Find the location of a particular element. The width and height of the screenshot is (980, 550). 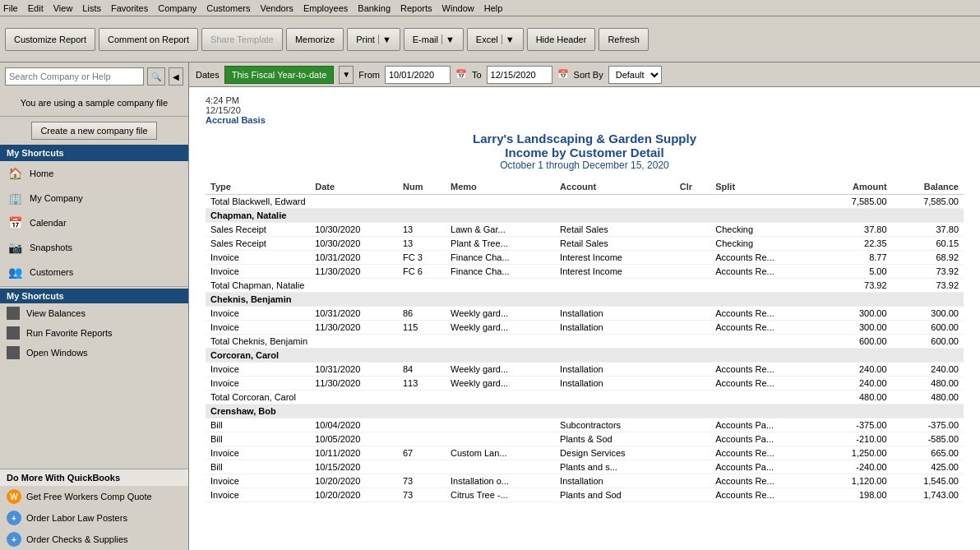

cell-split: Checking is located at coordinates (765, 230).